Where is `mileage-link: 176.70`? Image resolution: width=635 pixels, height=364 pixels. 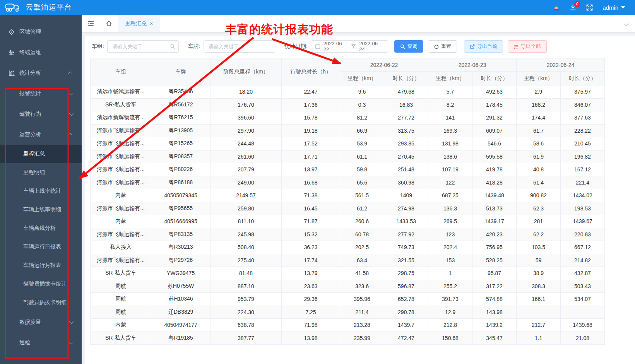
mileage-link: 176.70 is located at coordinates (246, 105).